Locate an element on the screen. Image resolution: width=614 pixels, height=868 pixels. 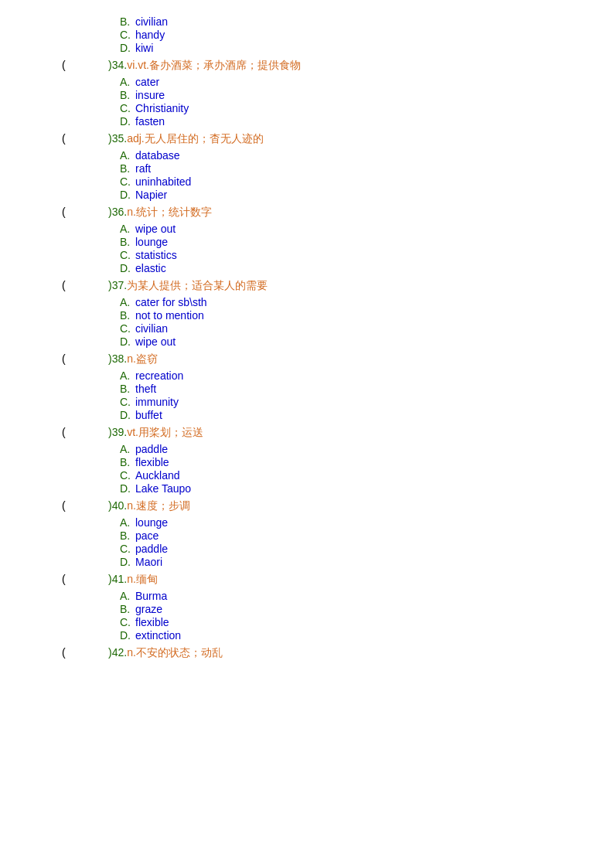
question-chinese: 速度；步调 is located at coordinates (163, 506).